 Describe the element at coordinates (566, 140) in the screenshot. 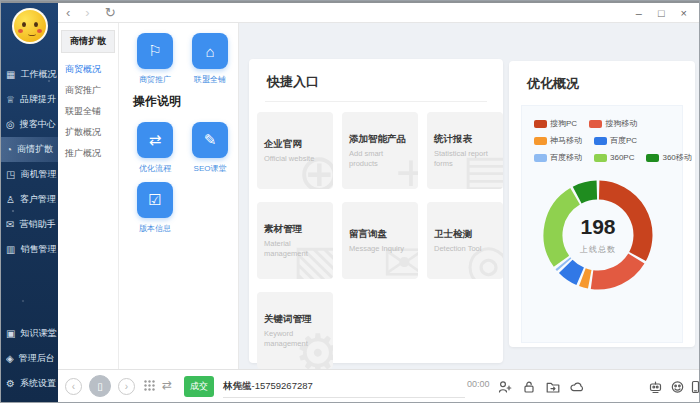

I see `legend-label: 神马移动` at that location.